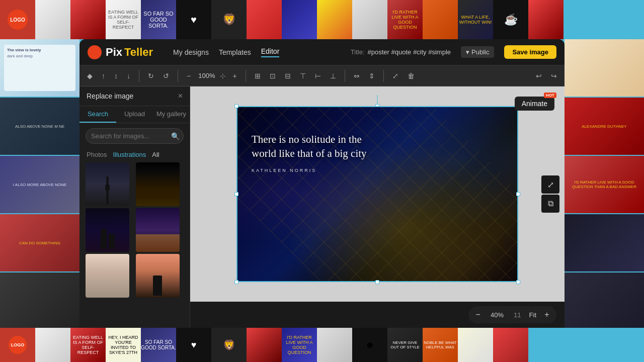 This screenshot has height=362, width=644. I want to click on toolbar-zoom-minus-btn: −, so click(189, 76).